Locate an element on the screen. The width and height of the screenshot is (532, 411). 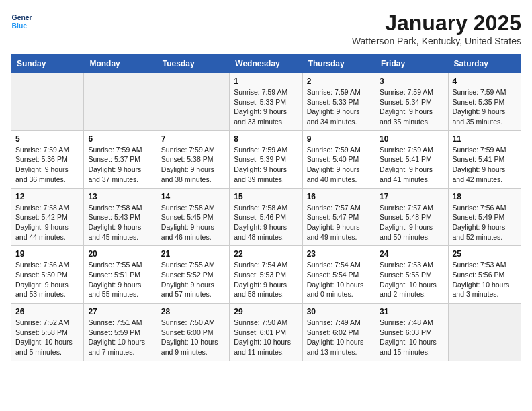
day-number: 24 is located at coordinates (411, 254).